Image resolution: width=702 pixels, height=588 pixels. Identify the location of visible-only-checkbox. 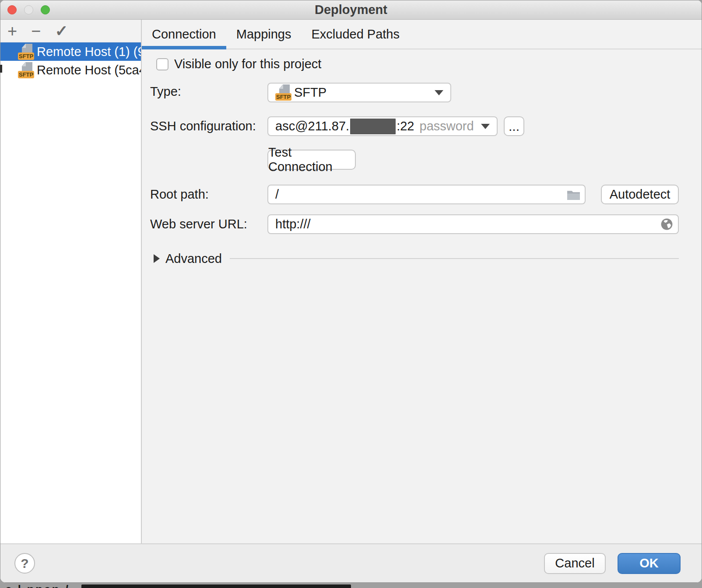
(162, 64).